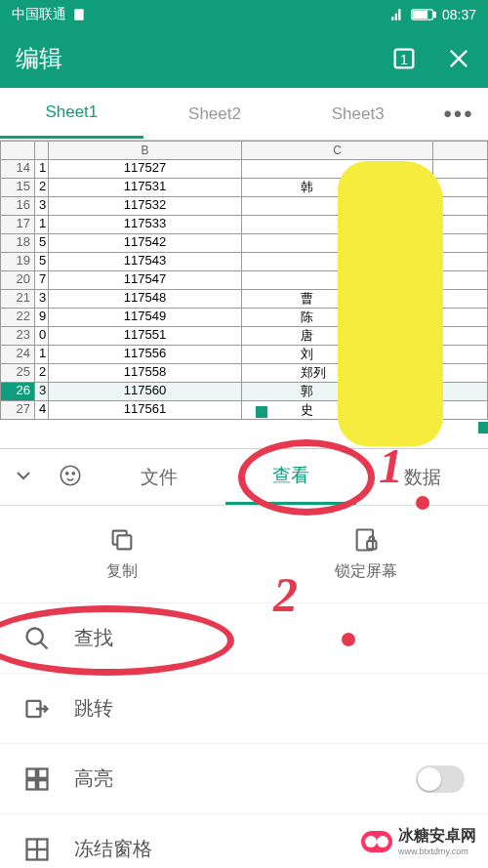 The image size is (488, 868). I want to click on title-bar: 编辑 1, so click(244, 59).